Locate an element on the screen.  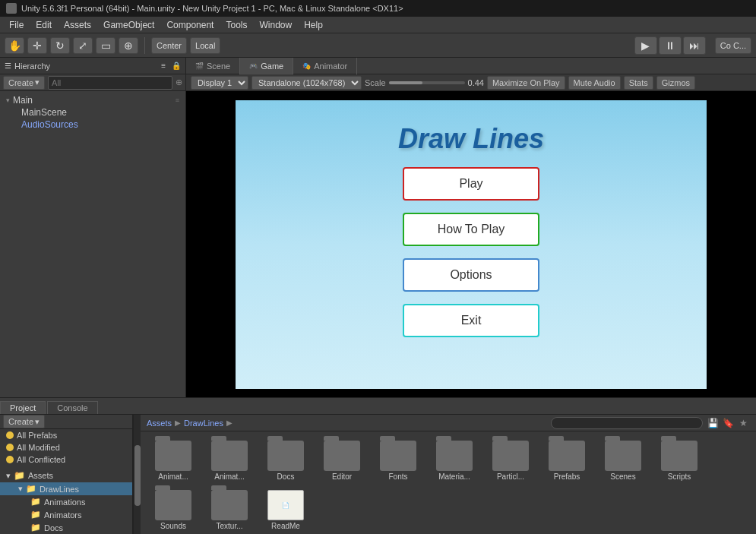
menu-assets: Assets is located at coordinates (77, 25).